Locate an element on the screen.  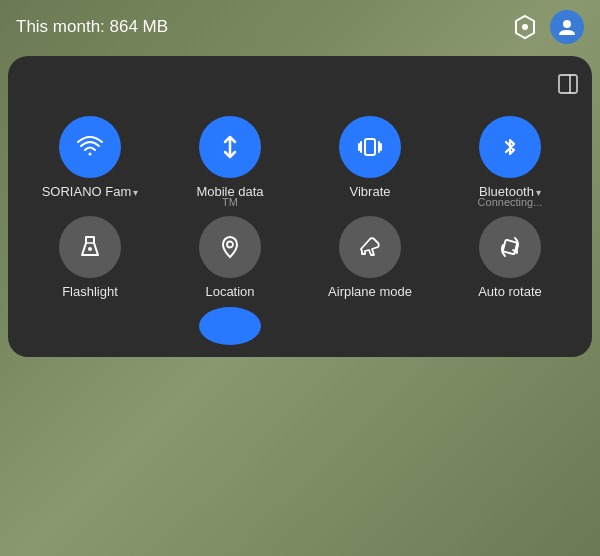
wifi-dropdown-arrow: ▾ is located at coordinates (136, 193).